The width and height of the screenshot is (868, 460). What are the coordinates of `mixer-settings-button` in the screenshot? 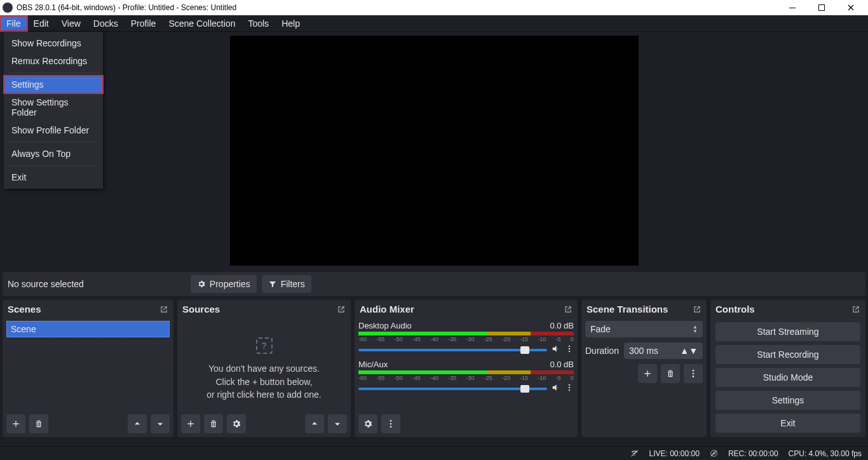 It's located at (368, 424).